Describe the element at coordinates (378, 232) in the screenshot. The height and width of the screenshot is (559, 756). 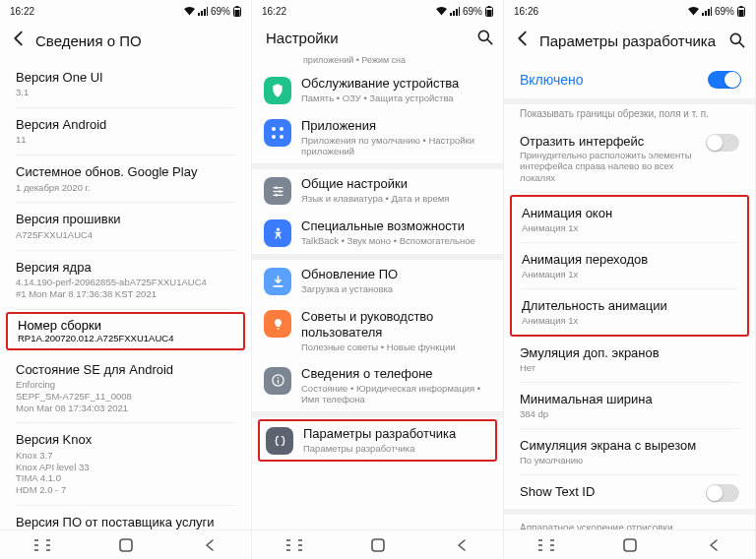
I see `row-accessibility: Специальные возможностиTalkBack • Звук м…` at that location.